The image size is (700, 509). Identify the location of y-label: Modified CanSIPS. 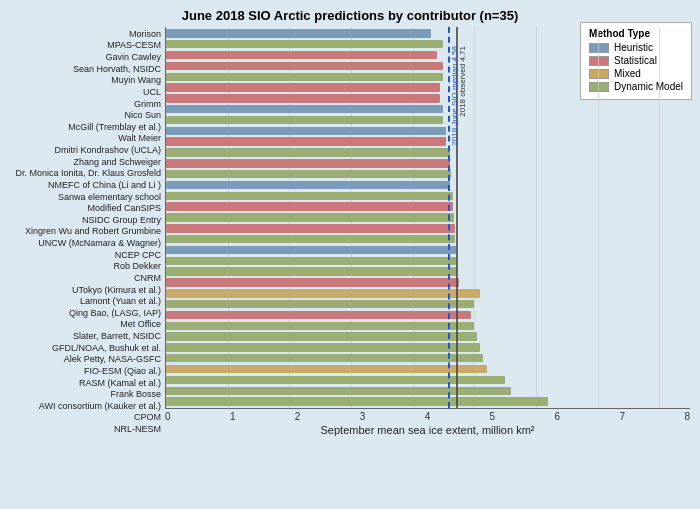
(86, 209).